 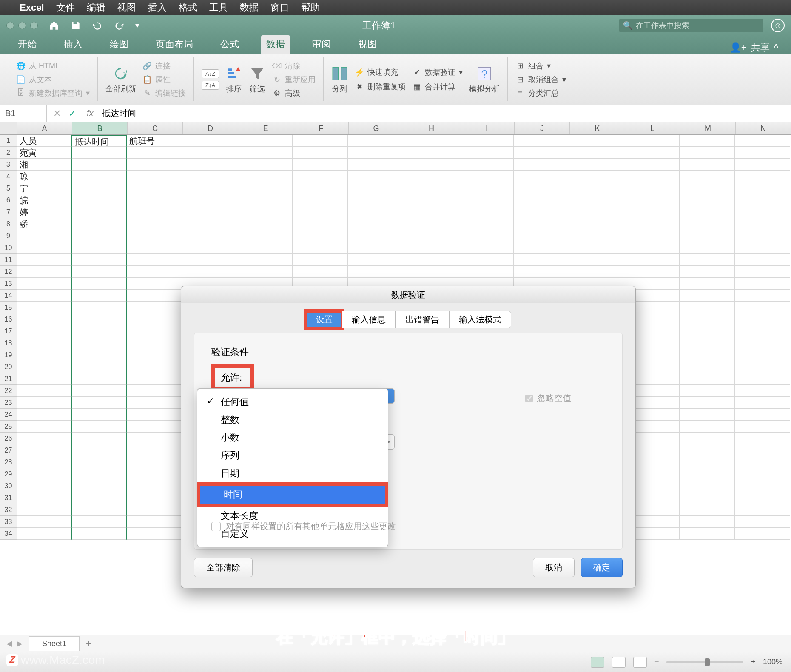 What do you see at coordinates (53, 66) in the screenshot?
I see `from-html-button: 🌐从 HTML` at bounding box center [53, 66].